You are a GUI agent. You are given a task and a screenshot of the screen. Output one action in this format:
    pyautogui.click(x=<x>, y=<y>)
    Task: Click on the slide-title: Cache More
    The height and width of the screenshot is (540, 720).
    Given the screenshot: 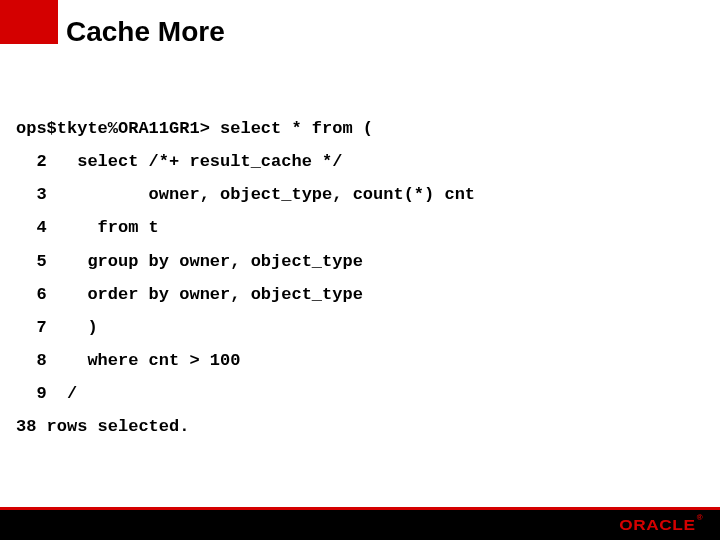 What is the action you would take?
    pyautogui.click(x=146, y=32)
    